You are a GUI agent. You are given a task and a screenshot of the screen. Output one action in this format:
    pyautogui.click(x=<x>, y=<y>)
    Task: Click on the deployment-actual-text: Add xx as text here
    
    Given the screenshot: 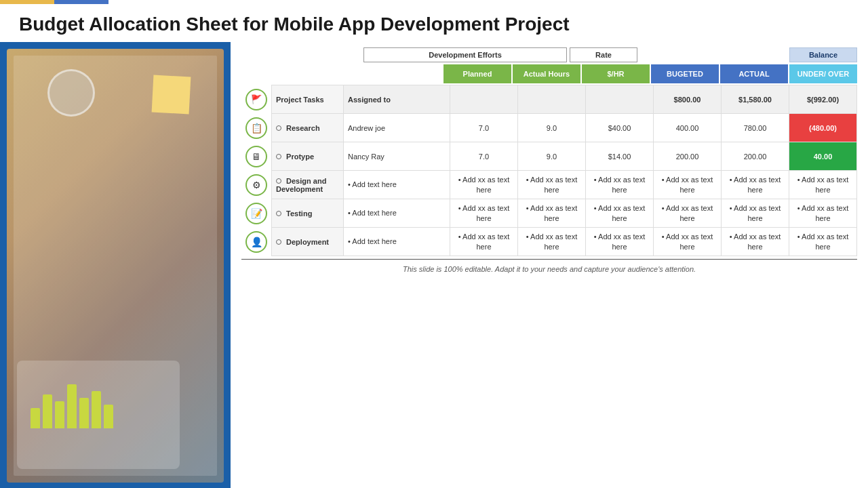 What is the action you would take?
    pyautogui.click(x=757, y=241)
    